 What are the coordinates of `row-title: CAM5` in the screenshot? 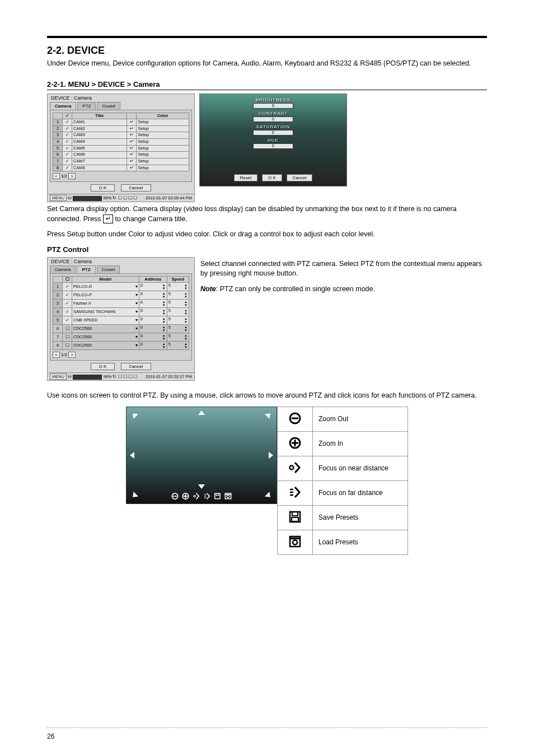 It's located at (100, 148).